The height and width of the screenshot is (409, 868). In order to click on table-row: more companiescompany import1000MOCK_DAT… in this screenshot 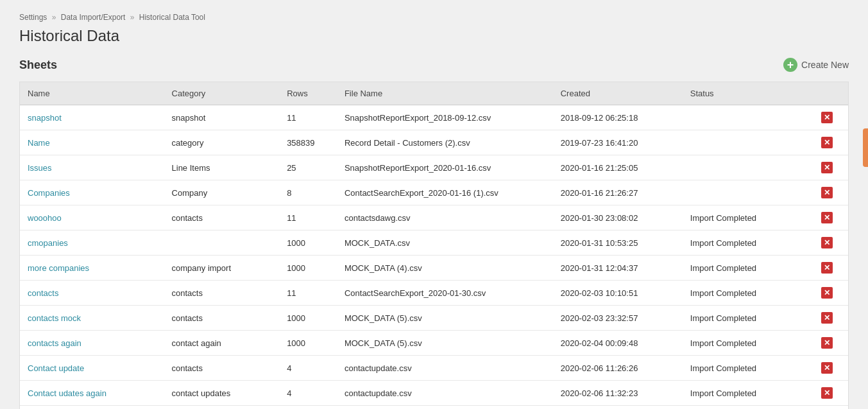, I will do `click(434, 268)`.